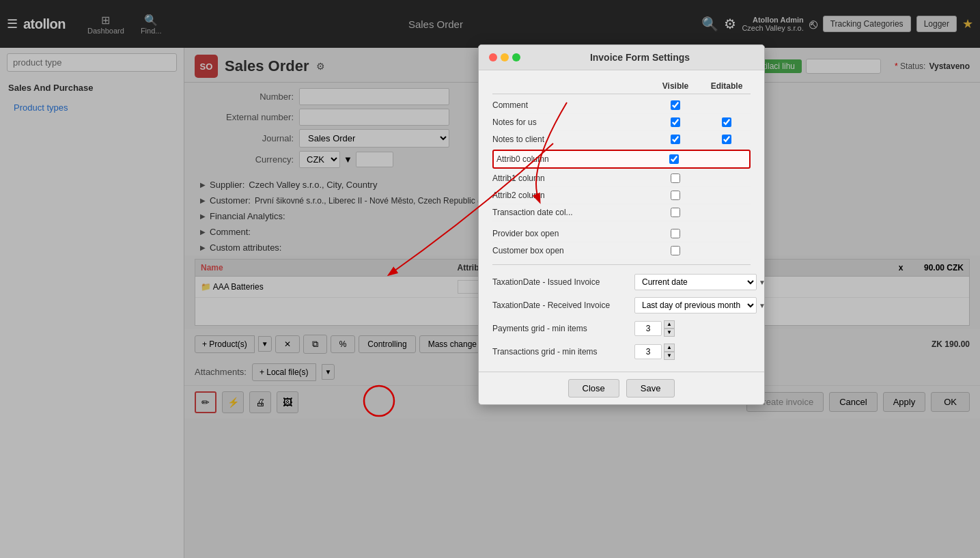 The width and height of the screenshot is (980, 558). I want to click on transactions-spinner-up: ▲, so click(669, 348).